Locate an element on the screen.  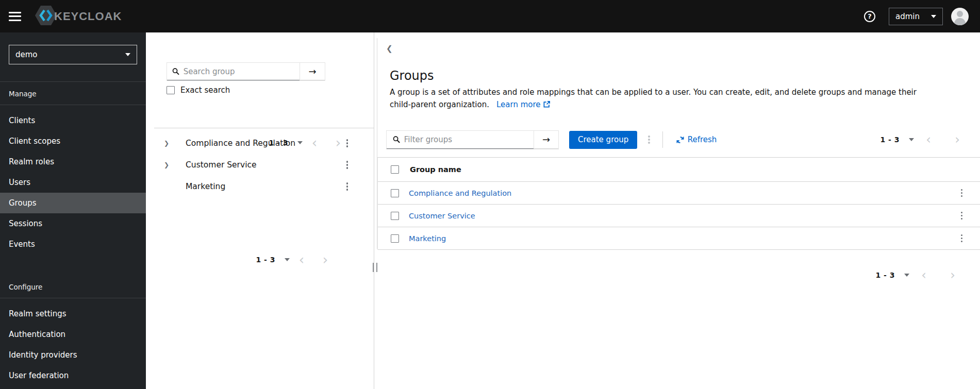
tree-item-label: Customer Service is located at coordinates (221, 165).